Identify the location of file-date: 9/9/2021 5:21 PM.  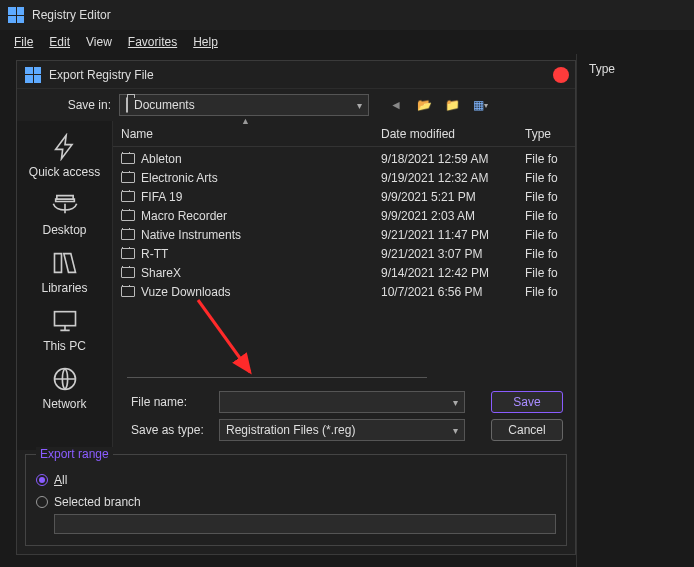
(453, 197).